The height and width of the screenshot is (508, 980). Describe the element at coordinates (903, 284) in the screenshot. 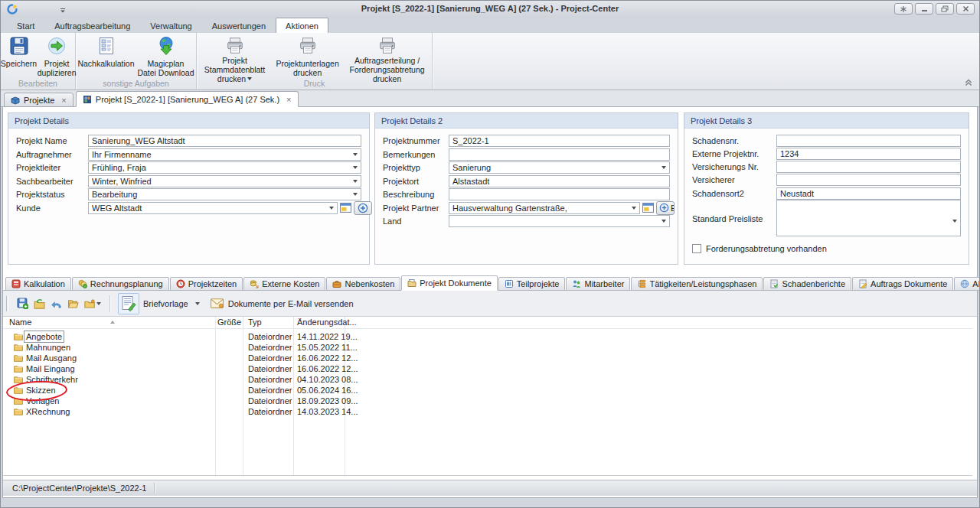

I see `tab-auftrags-dokumente: Auftrags Dokumente` at that location.